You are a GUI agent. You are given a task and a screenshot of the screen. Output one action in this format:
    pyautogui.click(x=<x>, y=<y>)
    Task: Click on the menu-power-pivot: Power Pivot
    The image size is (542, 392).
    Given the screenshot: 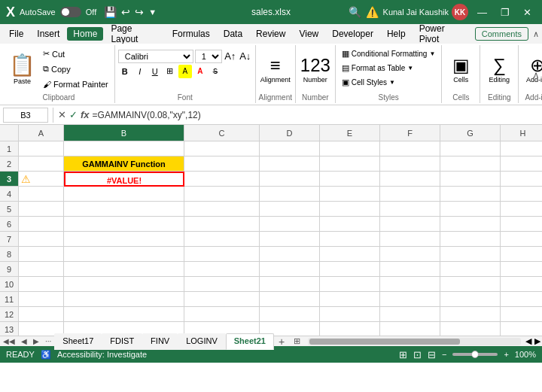 What is the action you would take?
    pyautogui.click(x=442, y=34)
    